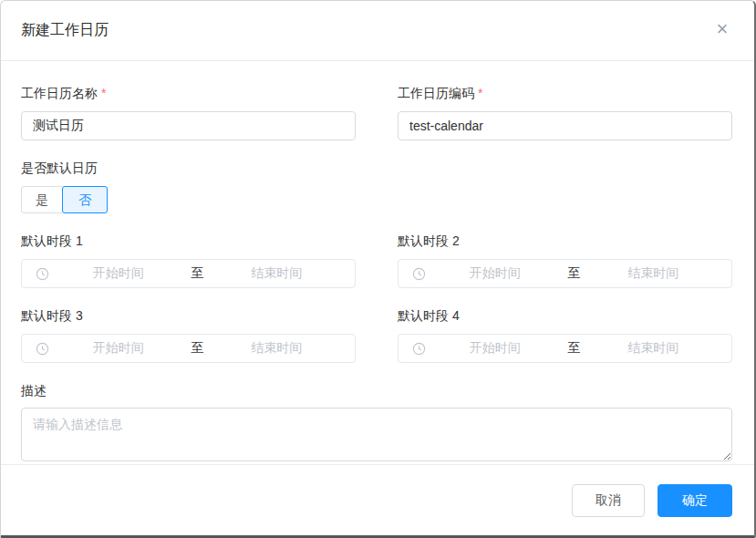 The width and height of the screenshot is (756, 538). Describe the element at coordinates (65, 31) in the screenshot. I see `dialog-title: 新建工作日历` at that location.